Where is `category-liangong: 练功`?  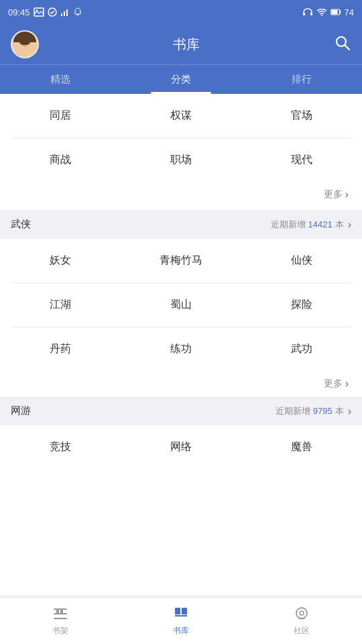
category-liangong: 练功 is located at coordinates (181, 349).